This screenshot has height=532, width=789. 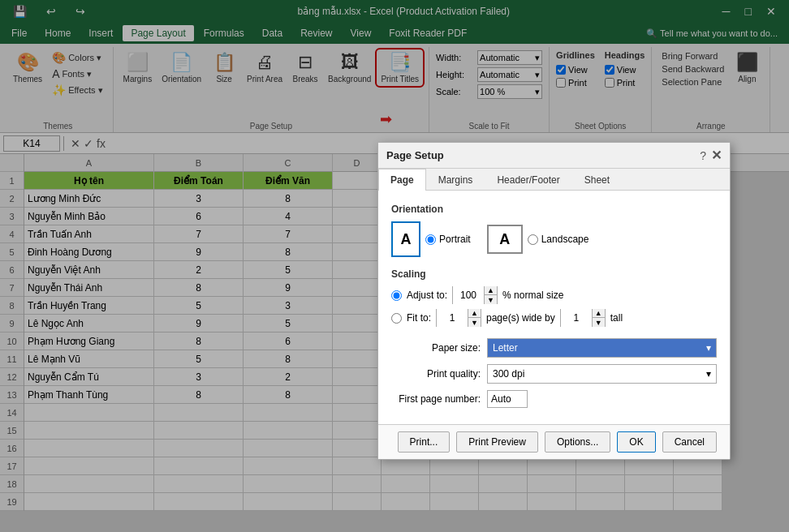 What do you see at coordinates (474, 313) in the screenshot?
I see `fit-pages-up: ▲` at bounding box center [474, 313].